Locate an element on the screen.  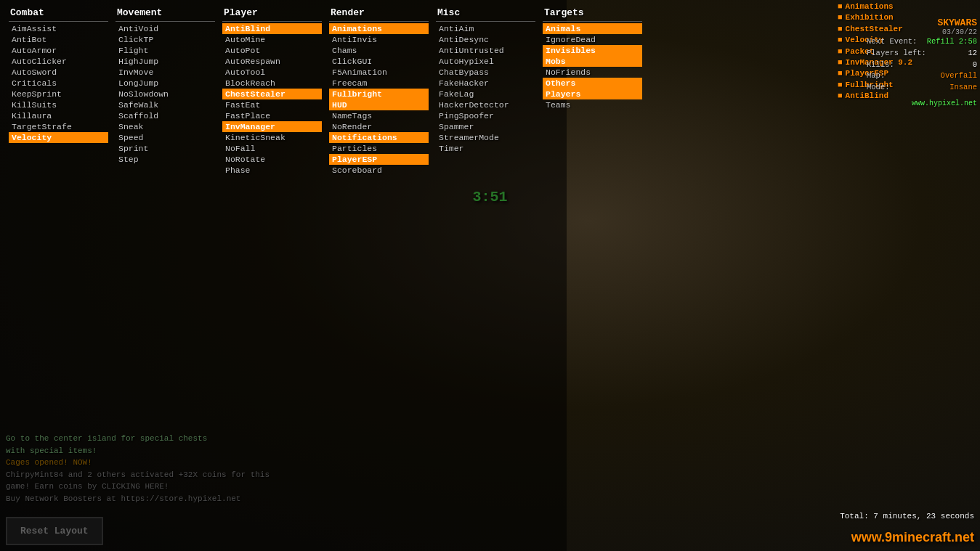
menu-item-cheststealer: ChestStealer is located at coordinates (272, 94).